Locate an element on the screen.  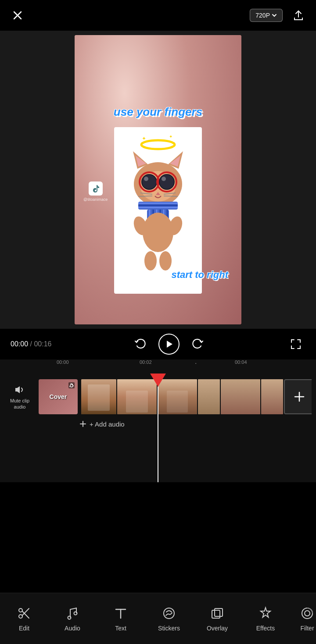
tiktok-username: @titoanimace is located at coordinates (96, 199).